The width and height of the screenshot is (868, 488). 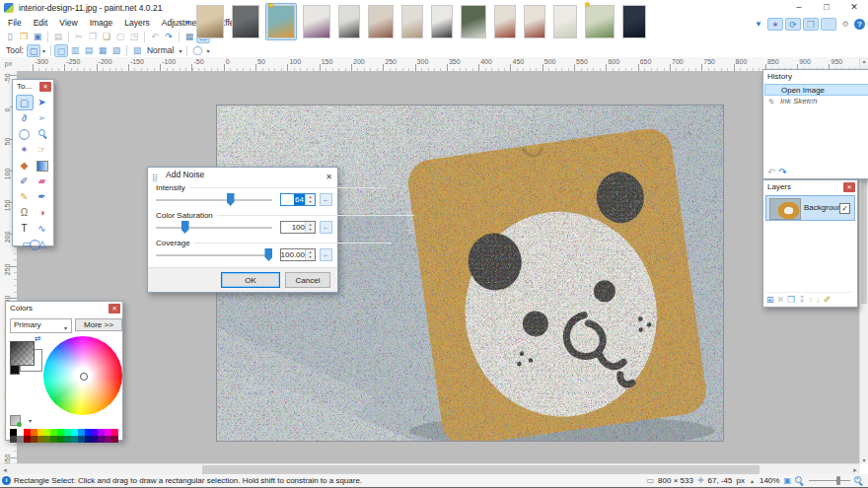 I want to click on antialias-icon: ◯, so click(x=197, y=51).